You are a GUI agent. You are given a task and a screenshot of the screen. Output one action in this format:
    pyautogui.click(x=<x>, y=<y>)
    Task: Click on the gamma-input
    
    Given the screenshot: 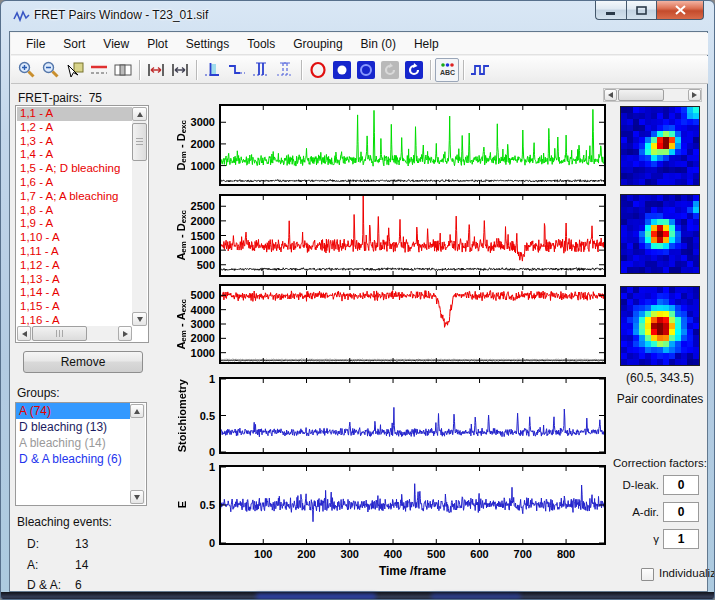 What is the action you would take?
    pyautogui.click(x=681, y=539)
    